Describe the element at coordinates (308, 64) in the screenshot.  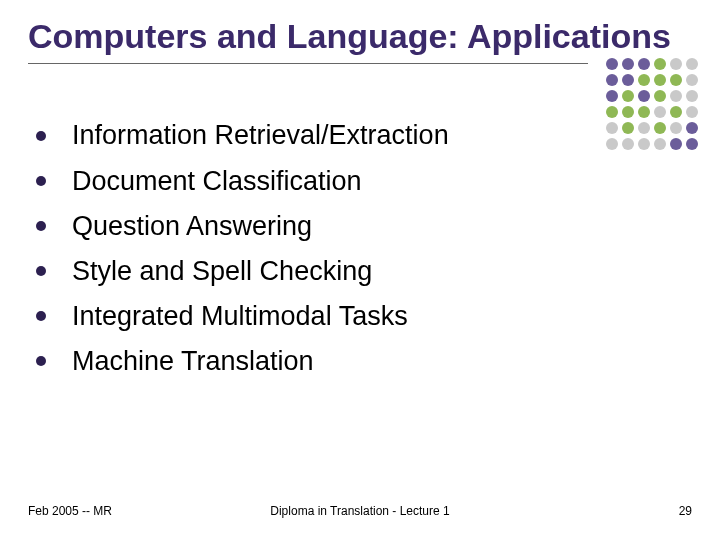
I see `title-underline` at that location.